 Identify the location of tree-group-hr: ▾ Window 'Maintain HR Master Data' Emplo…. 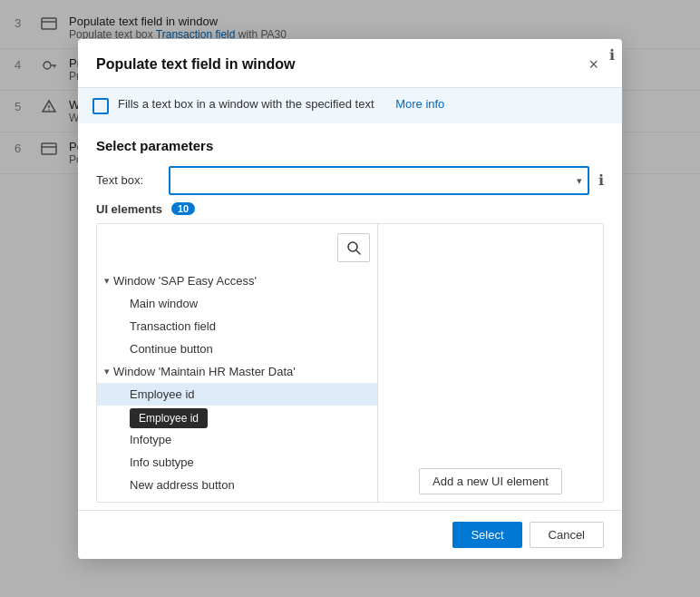
(238, 428).